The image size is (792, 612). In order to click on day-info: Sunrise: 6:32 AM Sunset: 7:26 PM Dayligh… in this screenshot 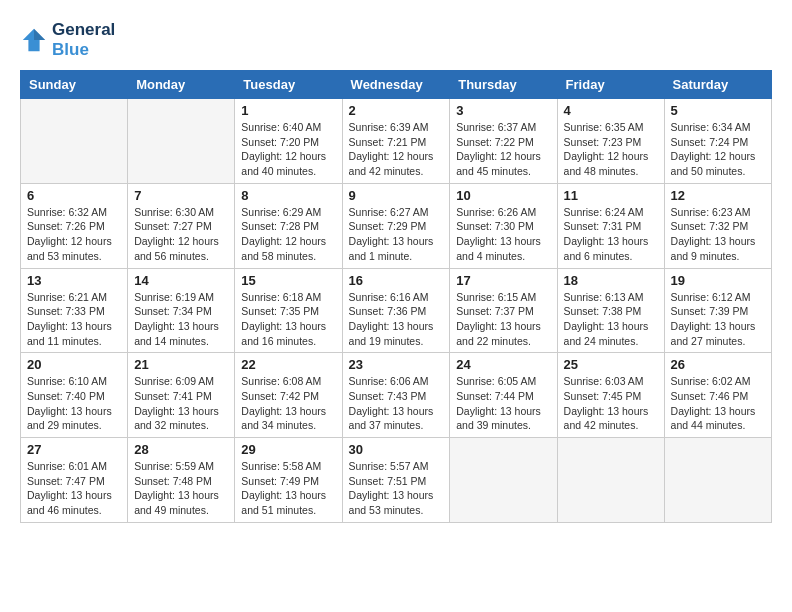, I will do `click(74, 234)`.